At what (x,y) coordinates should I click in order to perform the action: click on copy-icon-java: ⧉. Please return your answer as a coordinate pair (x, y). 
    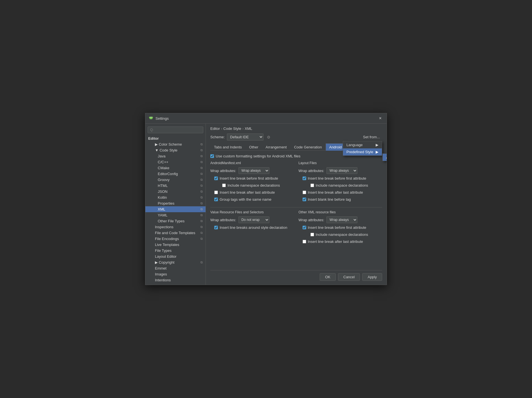
    Looking at the image, I should click on (202, 156).